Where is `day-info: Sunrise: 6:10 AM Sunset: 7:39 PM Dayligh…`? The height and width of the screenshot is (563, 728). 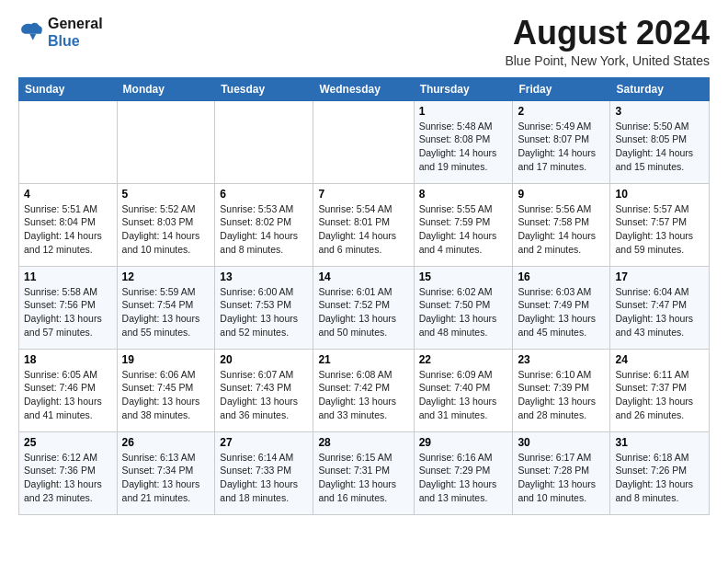
day-info: Sunrise: 6:10 AM Sunset: 7:39 PM Dayligh… is located at coordinates (561, 396).